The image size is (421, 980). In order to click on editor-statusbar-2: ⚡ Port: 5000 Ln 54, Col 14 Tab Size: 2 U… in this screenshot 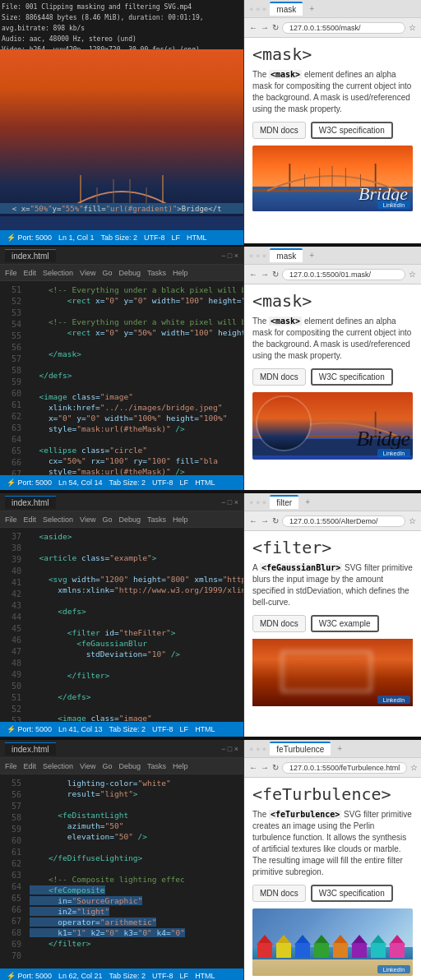, I will do `click(122, 483)`.